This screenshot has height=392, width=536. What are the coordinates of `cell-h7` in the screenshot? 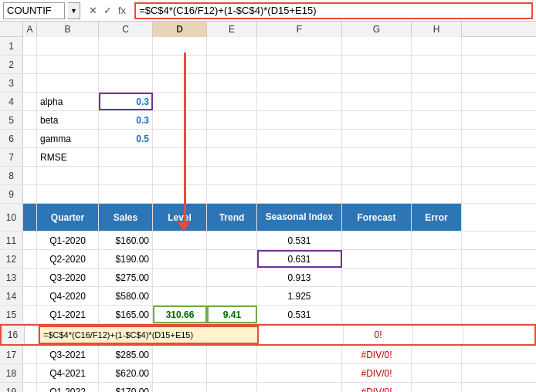 It's located at (437, 157).